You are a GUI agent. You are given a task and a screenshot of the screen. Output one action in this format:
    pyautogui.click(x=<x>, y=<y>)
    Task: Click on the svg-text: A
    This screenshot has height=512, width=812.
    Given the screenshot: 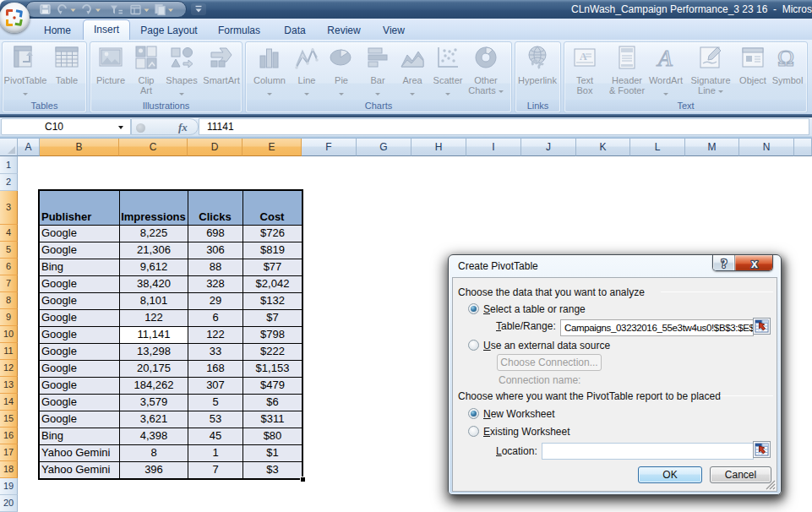 What is the action you would take?
    pyautogui.click(x=666, y=58)
    